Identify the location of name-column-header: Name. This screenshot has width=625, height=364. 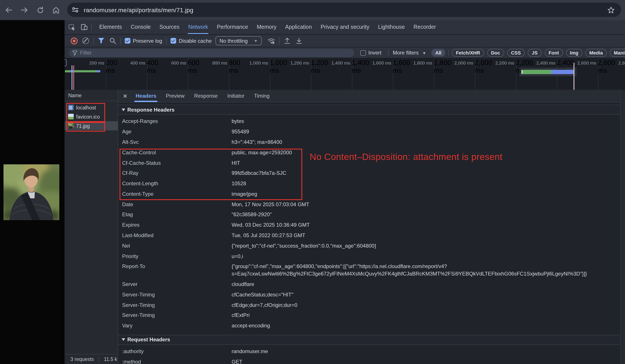
(91, 95).